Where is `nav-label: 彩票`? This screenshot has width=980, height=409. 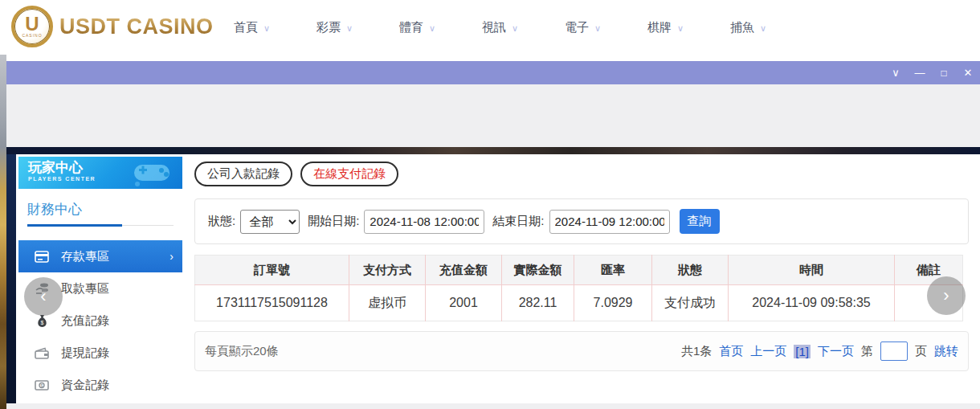 nav-label: 彩票 is located at coordinates (329, 27).